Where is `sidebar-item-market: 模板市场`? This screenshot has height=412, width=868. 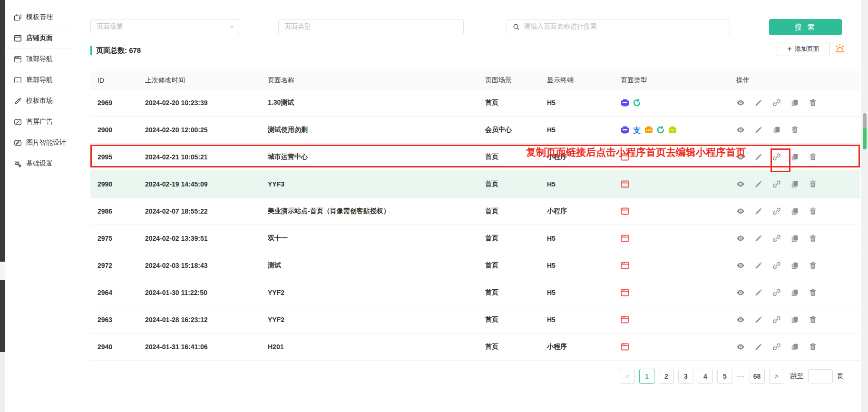 sidebar-item-market: 模板市场 is located at coordinates (39, 101).